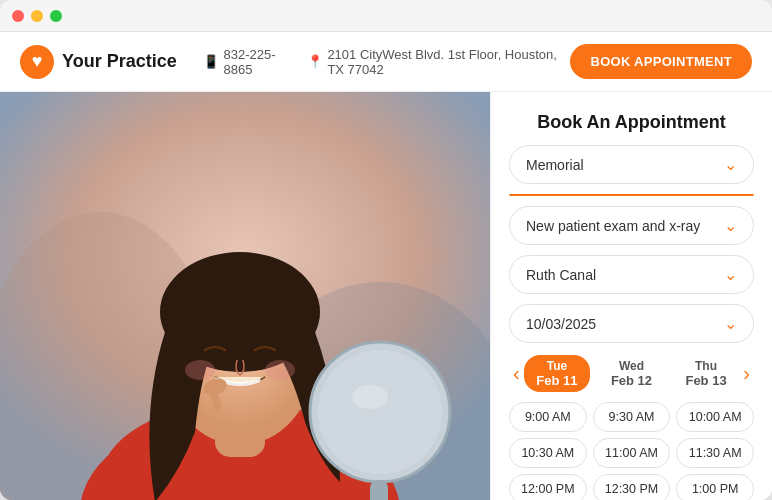 The image size is (772, 500). What do you see at coordinates (706, 366) in the screenshot?
I see `day-label-2: Thu` at bounding box center [706, 366].